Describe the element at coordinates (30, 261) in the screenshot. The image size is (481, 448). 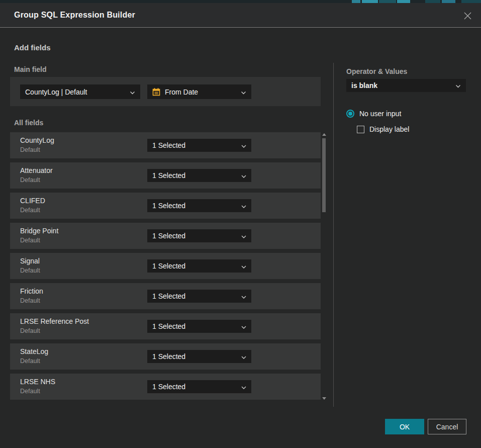
I see `field-name: Signal` at that location.